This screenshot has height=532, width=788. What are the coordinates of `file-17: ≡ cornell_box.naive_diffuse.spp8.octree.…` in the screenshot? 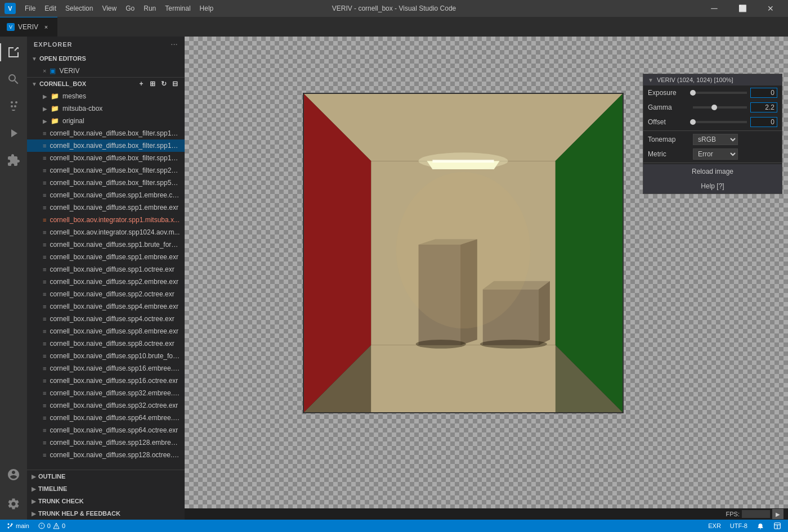 It's located at (106, 344).